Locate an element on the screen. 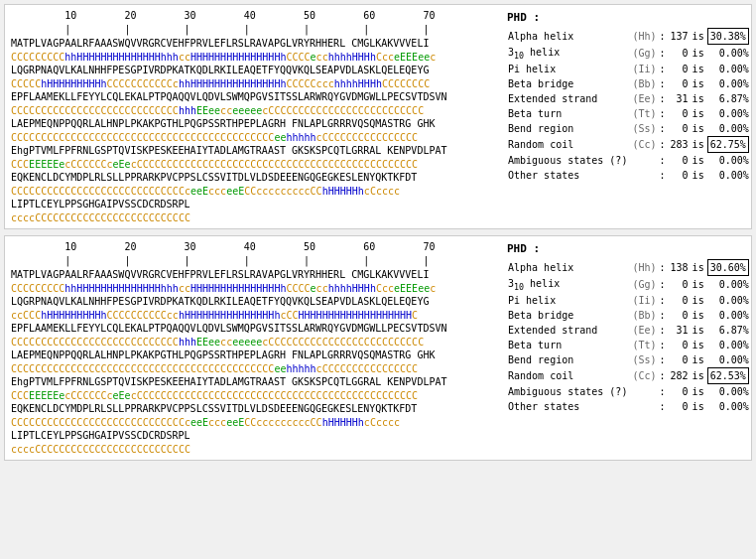 The image size is (756, 559). seq-line-9: CCCEEEEEecCCCCCCceEecCCCCCCCCCCCCCCCCCCC… is located at coordinates (255, 165).